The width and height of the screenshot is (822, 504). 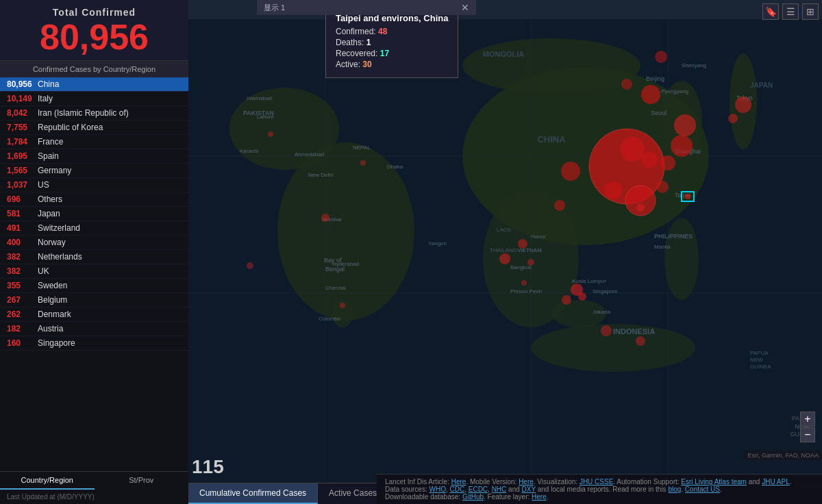 I want to click on country-item: 8,042Iran (Islamic Republic of), so click(x=95, y=114).